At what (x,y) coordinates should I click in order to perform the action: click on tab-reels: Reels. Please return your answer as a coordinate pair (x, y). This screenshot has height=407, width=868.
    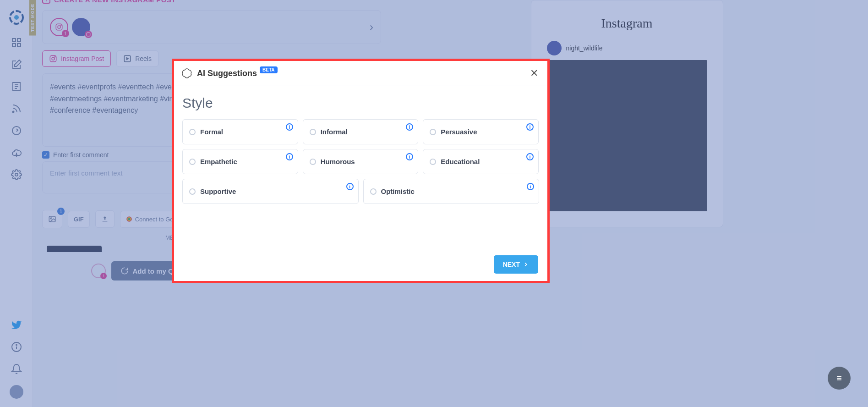
    Looking at the image, I should click on (137, 59).